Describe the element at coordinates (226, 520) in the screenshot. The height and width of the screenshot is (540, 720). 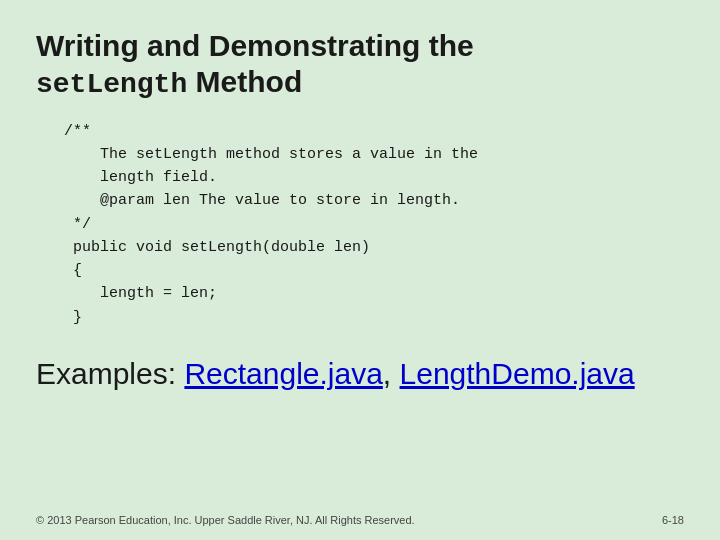
I see `footer-copyright: © 2013 Pearson Education, Inc. Upper Sad…` at that location.